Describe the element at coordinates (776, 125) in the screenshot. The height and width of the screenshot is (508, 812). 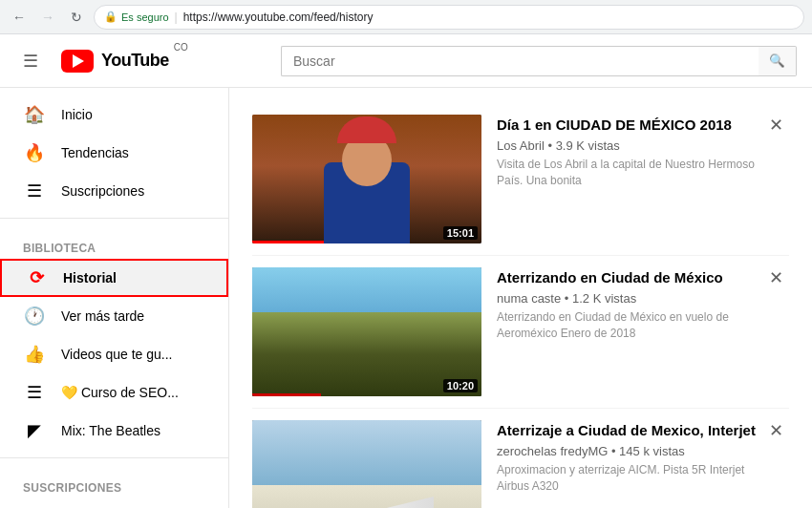
I see `close-button-1: ✕` at that location.